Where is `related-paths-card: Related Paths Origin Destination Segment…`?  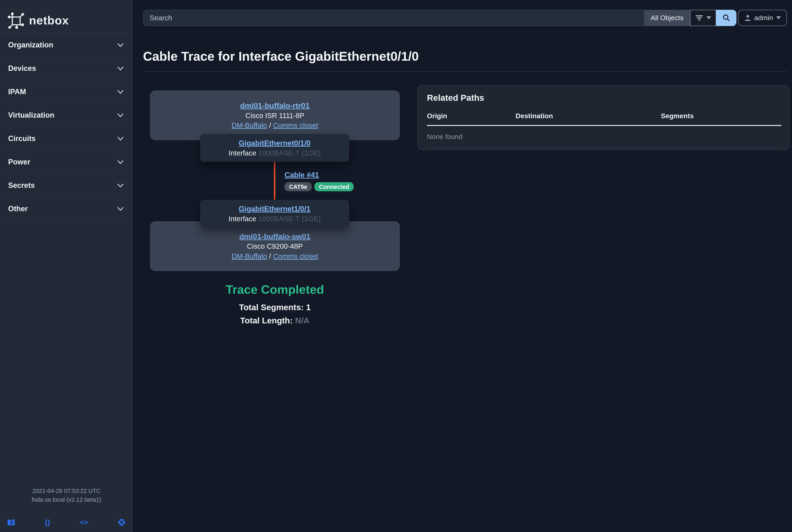
related-paths-card: Related Paths Origin Destination Segment… is located at coordinates (603, 118).